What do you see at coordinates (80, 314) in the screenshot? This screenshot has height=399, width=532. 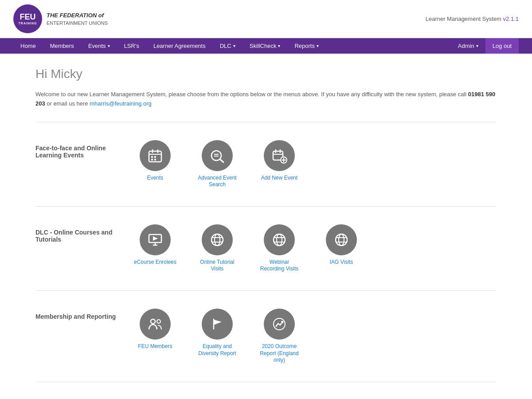 I see `membership-section-label: Membership and Reporting` at bounding box center [80, 314].